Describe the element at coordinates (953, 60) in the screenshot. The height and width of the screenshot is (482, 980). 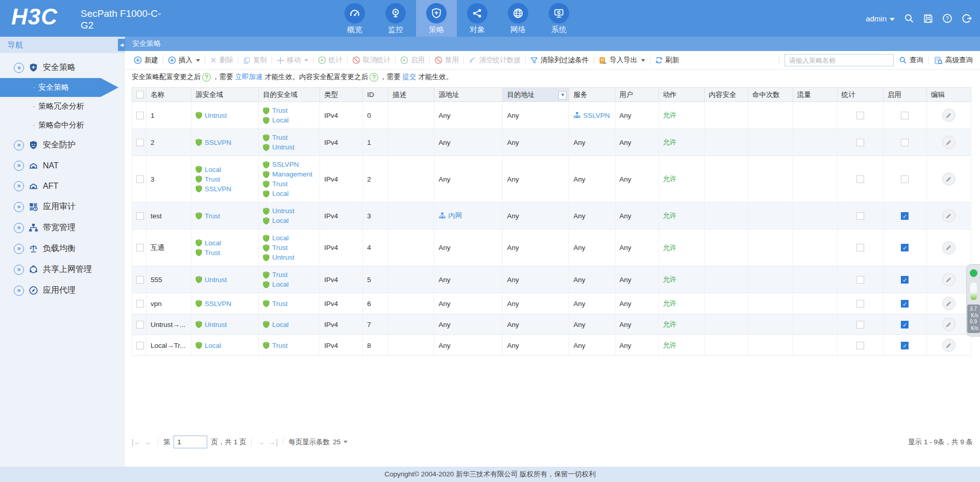
I see `advanced-query-button: 高级查询` at that location.